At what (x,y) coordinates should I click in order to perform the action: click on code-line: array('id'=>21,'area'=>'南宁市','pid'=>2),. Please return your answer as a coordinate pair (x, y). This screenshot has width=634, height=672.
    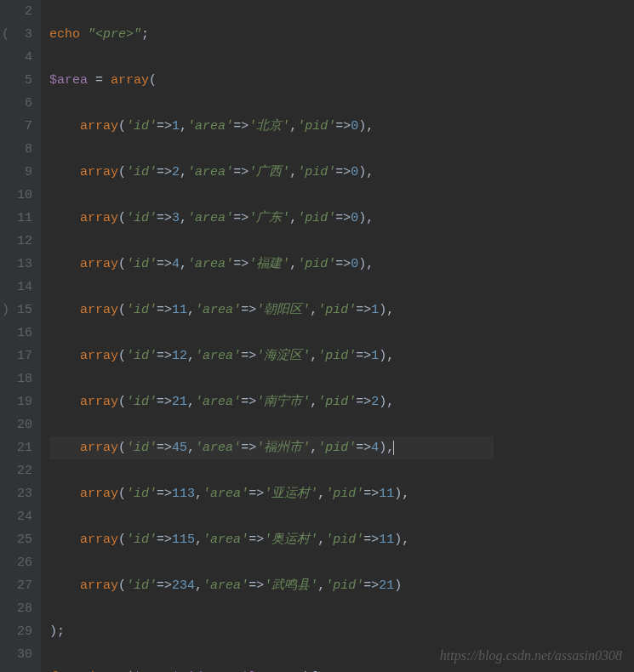
    Looking at the image, I should click on (271, 401).